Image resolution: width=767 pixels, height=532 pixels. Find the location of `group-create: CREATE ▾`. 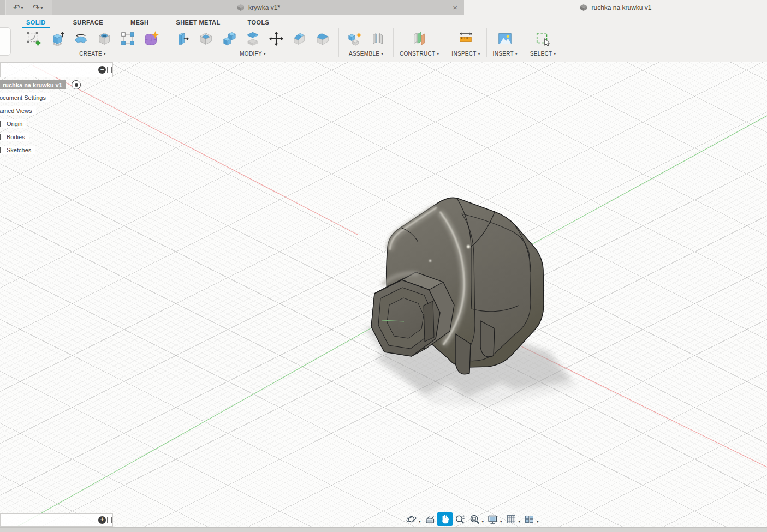

group-create: CREATE ▾ is located at coordinates (93, 43).